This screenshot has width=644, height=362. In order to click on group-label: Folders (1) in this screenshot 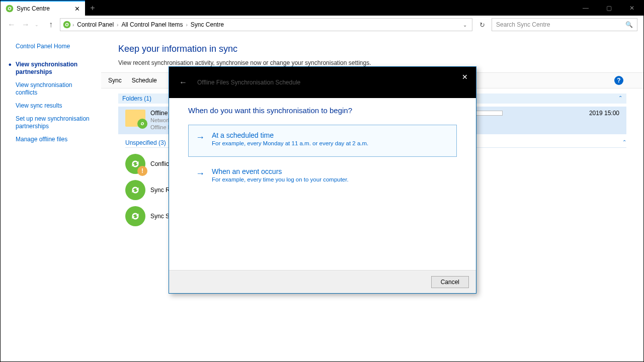, I will do `click(137, 99)`.